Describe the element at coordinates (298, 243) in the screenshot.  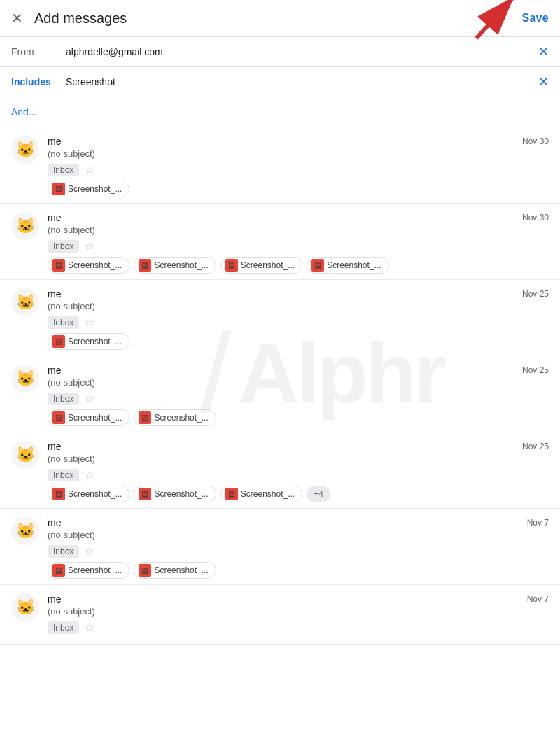
I see `email-body: meNov 30(no subject)Inbox☆Screenshot_...…` at that location.